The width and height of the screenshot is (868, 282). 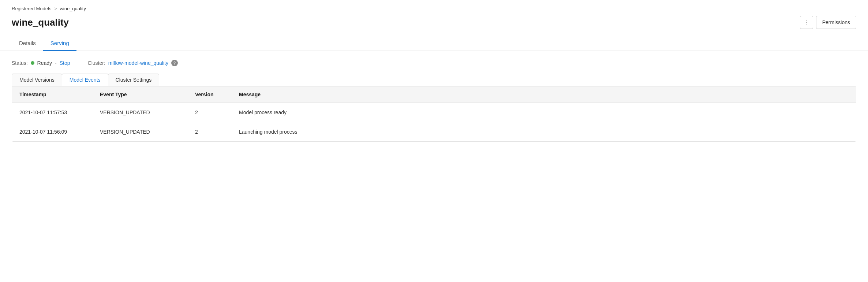 What do you see at coordinates (40, 23) in the screenshot?
I see `page-title: wine_quality` at bounding box center [40, 23].